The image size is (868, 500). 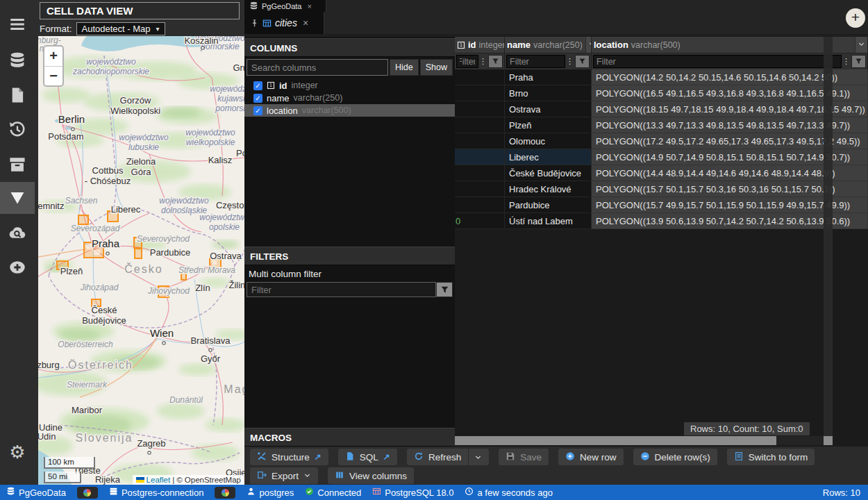 I want to click on macros-panel-header: MACROS, so click(x=350, y=438).